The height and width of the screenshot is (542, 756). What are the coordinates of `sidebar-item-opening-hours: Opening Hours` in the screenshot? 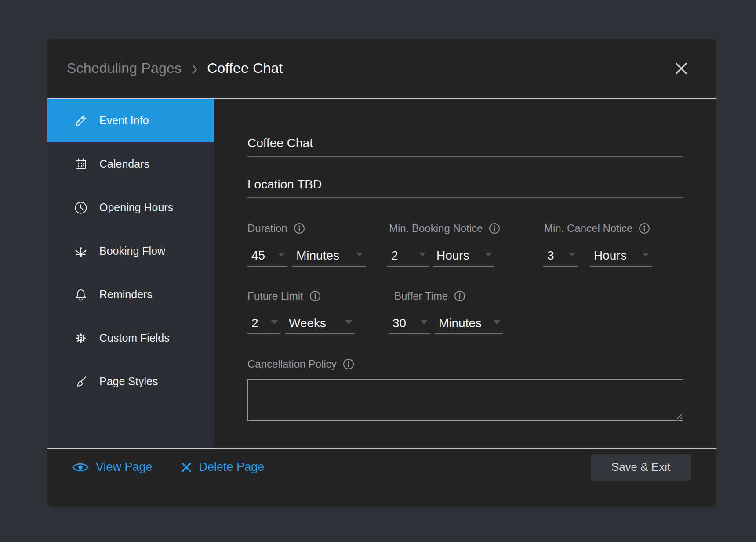 It's located at (131, 207).